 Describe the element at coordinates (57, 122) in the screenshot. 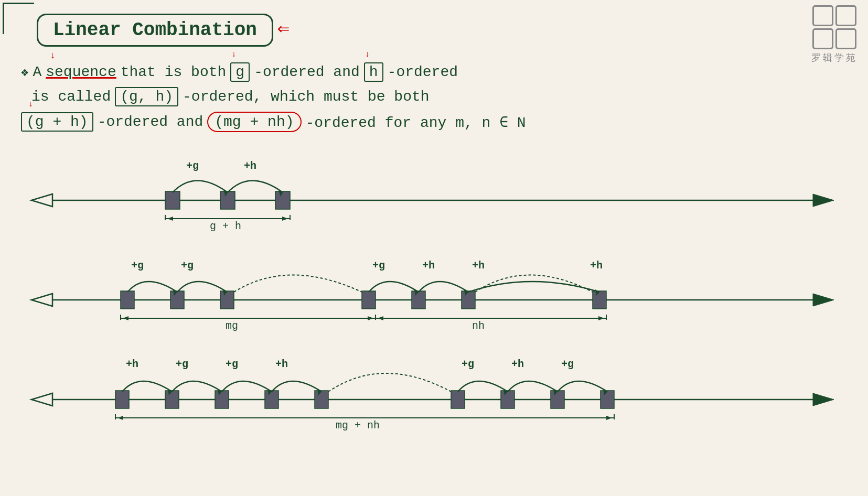

I see `gh-sum-boxed: (g + h)` at that location.